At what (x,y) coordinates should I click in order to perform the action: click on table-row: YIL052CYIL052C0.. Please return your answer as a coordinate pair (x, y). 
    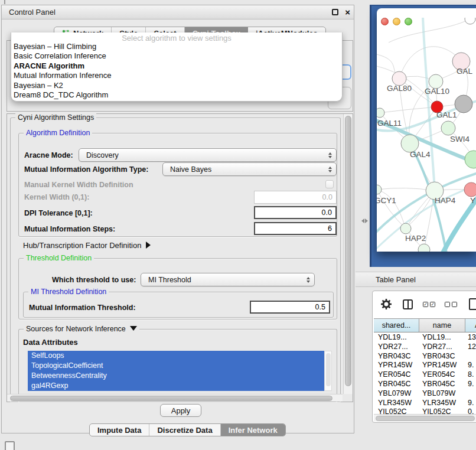
    Looking at the image, I should click on (425, 411).